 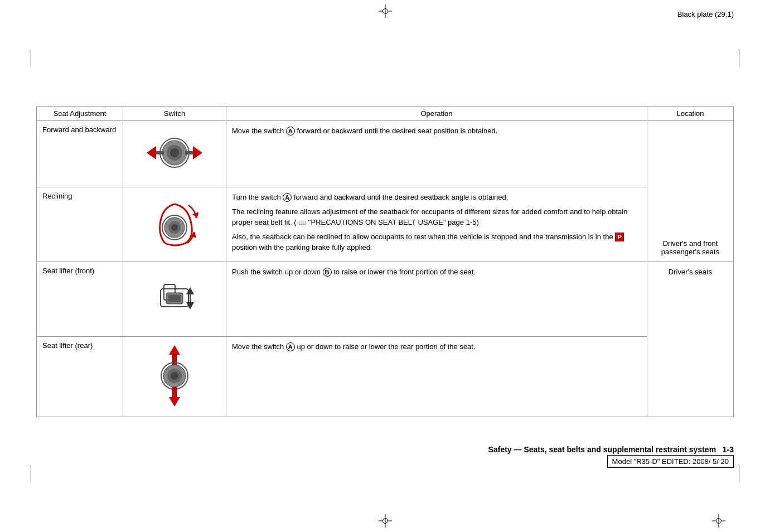 I want to click on op-lr-circle-a: A, so click(x=290, y=347).